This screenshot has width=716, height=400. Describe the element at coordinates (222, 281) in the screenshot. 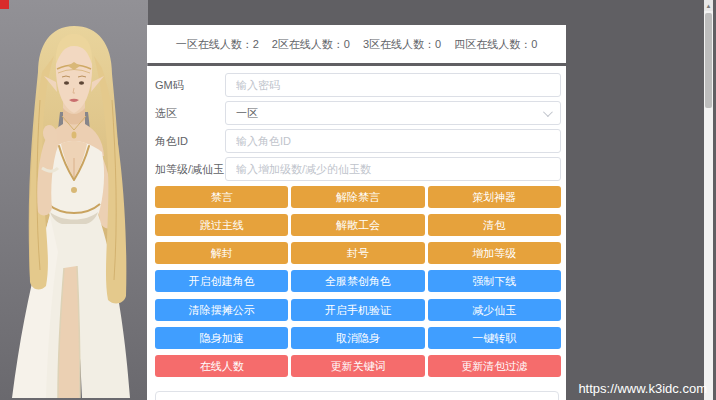

I see `btn-enable-create-role: 开启创建角色` at that location.